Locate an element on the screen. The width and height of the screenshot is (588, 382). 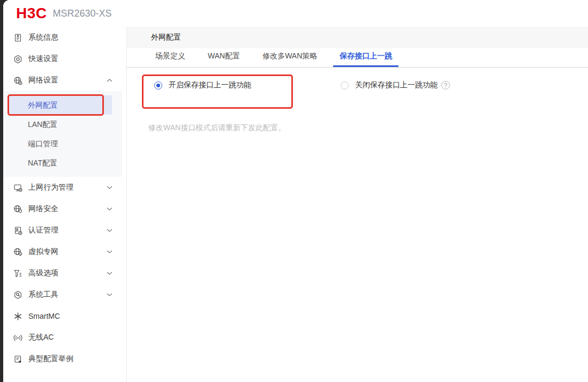
help-icon: ? is located at coordinates (446, 85).